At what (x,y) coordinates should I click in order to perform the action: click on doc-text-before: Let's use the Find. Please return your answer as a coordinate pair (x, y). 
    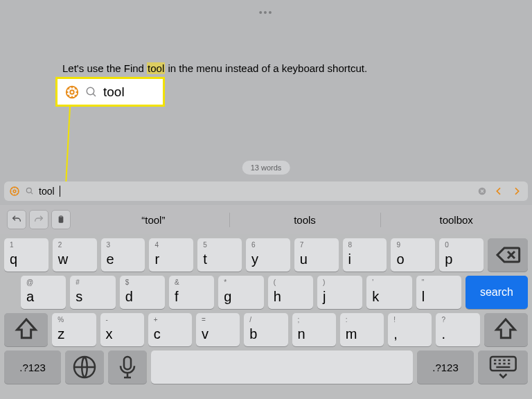
    Looking at the image, I should click on (103, 68).